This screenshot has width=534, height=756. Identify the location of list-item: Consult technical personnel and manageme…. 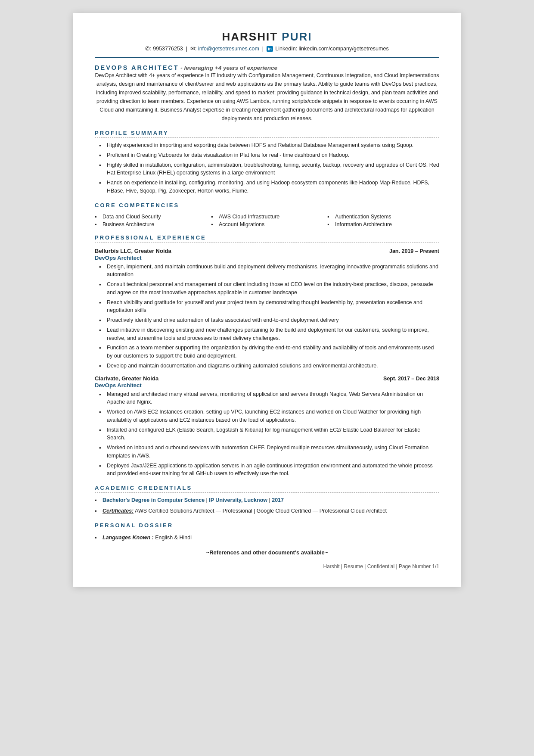
(269, 289).